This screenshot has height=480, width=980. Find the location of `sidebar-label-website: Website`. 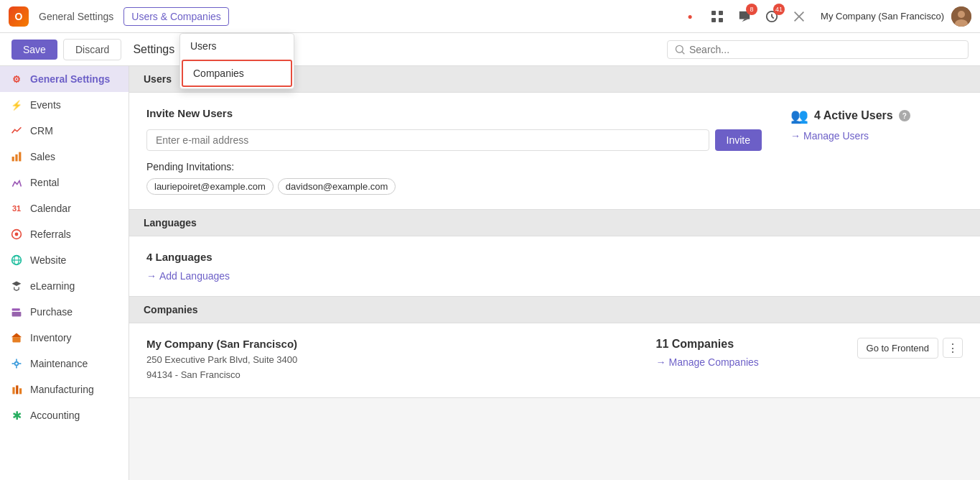

sidebar-label-website: Website is located at coordinates (48, 260).